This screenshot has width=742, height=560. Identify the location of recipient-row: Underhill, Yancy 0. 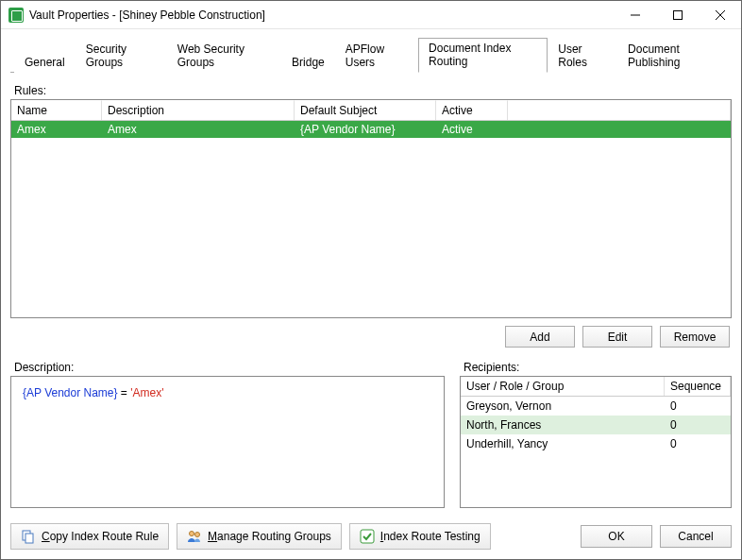
(596, 444).